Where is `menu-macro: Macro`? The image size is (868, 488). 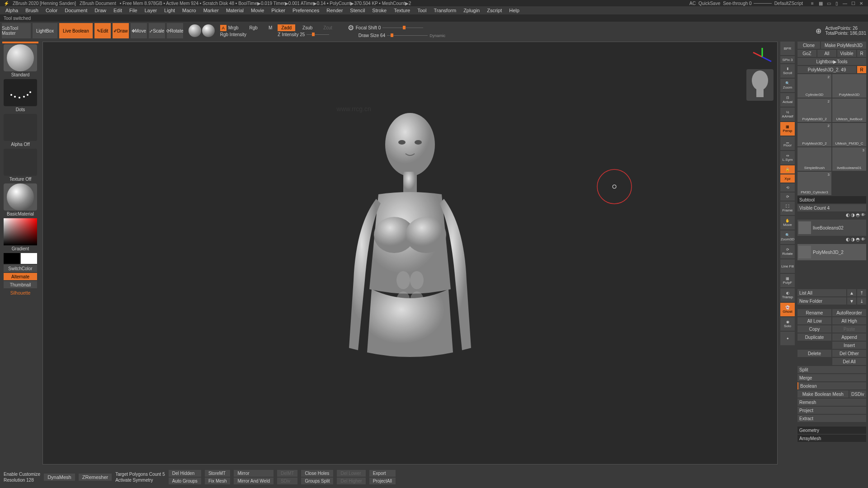
menu-macro: Macro is located at coordinates (189, 10).